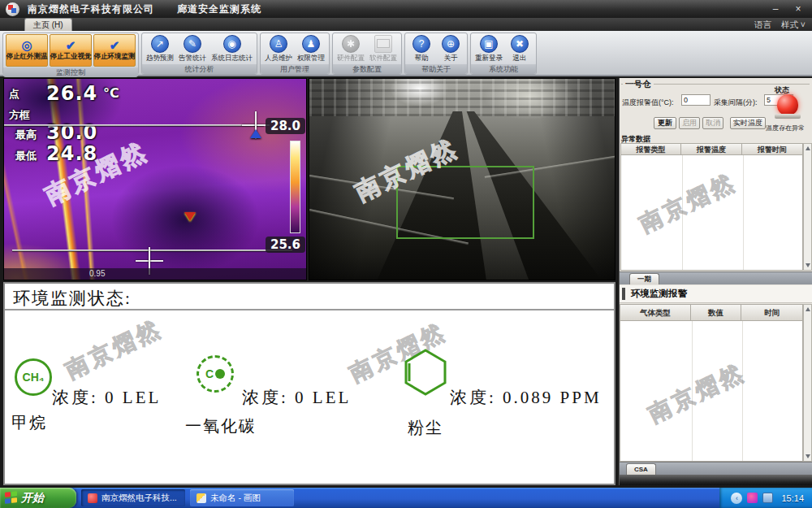  I want to click on cancel-button: 取消, so click(713, 124).